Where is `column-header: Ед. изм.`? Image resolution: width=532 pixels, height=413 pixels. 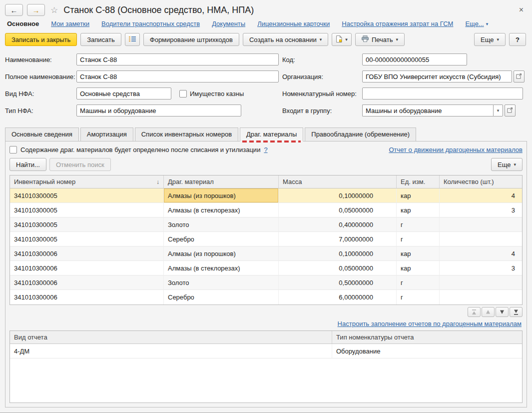 column-header: Ед. изм. is located at coordinates (418, 182).